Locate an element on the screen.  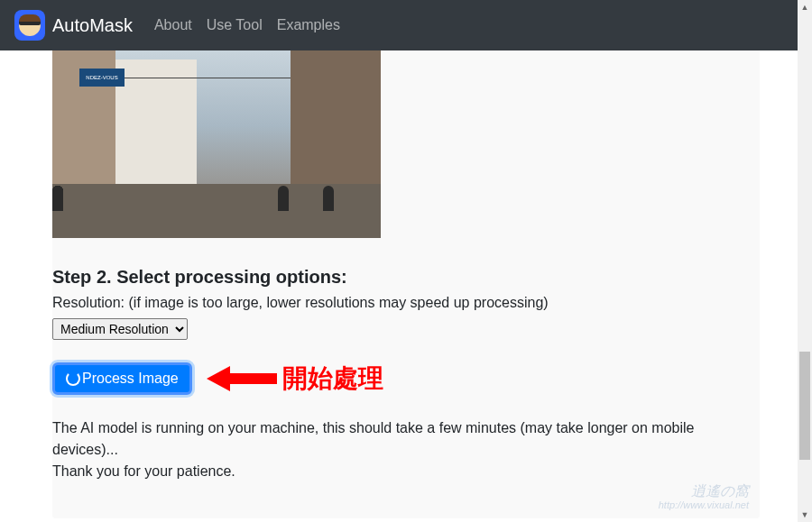
brand-text: AutoMask is located at coordinates (92, 25).